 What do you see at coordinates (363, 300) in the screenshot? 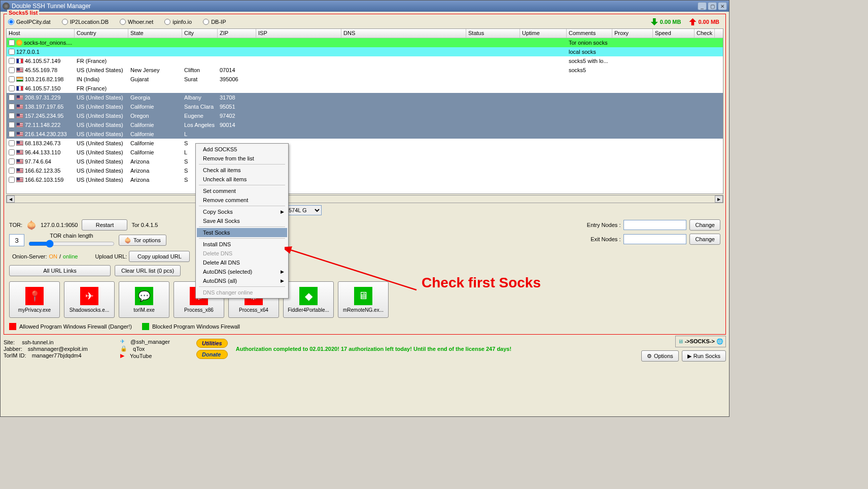
I see `app-launcher: 🖥mRemoteNG.ex...` at bounding box center [363, 300].